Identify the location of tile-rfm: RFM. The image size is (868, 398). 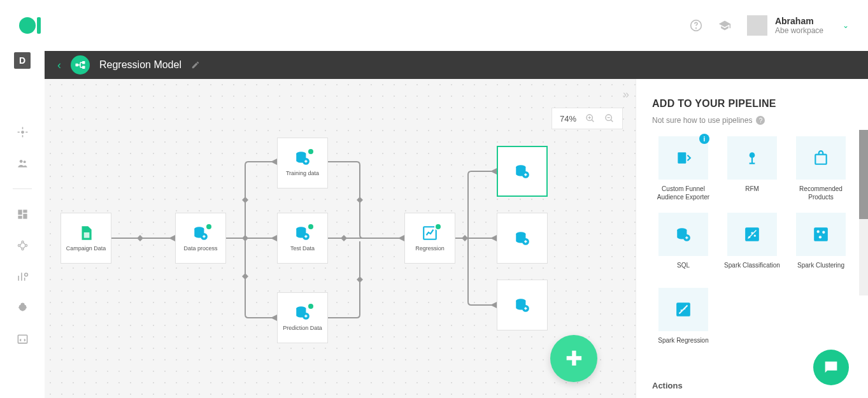
(752, 169).